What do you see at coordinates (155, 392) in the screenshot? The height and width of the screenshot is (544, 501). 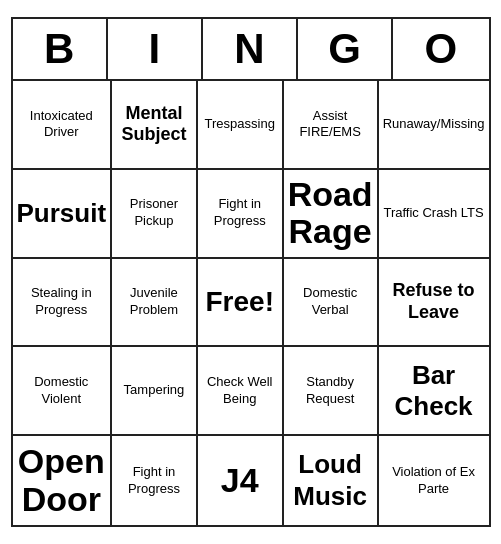 I see `bingo-cell-16: Tampering` at bounding box center [155, 392].